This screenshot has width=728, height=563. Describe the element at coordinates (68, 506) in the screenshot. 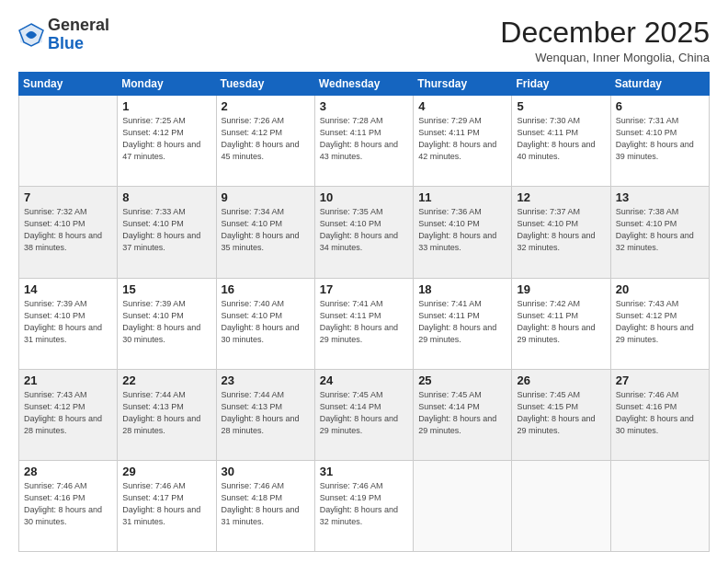

I see `calendar-cell: 28Sunrise: 7:46 AMSunset: 4:16 PMDayligh…` at that location.